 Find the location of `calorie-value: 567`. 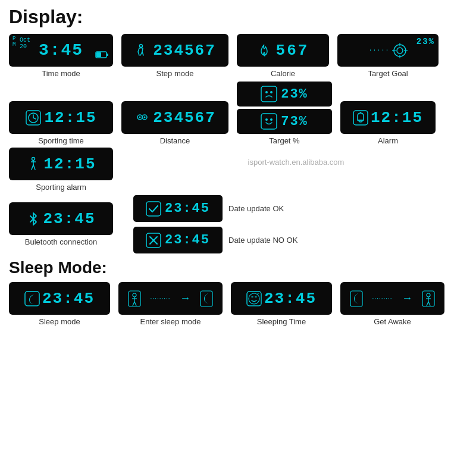

calorie-value: 567 is located at coordinates (293, 51).